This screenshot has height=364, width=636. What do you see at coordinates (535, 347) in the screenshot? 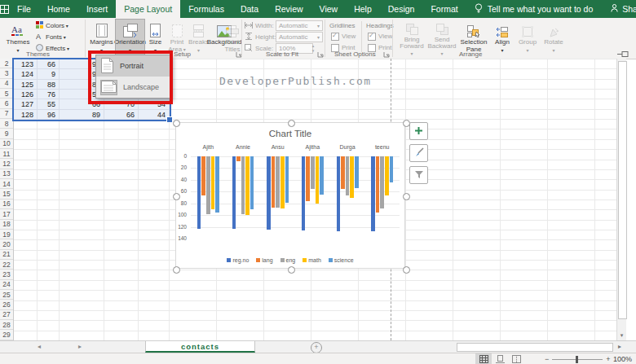
I see `horizontal-scrollbar-thumb` at bounding box center [535, 347].